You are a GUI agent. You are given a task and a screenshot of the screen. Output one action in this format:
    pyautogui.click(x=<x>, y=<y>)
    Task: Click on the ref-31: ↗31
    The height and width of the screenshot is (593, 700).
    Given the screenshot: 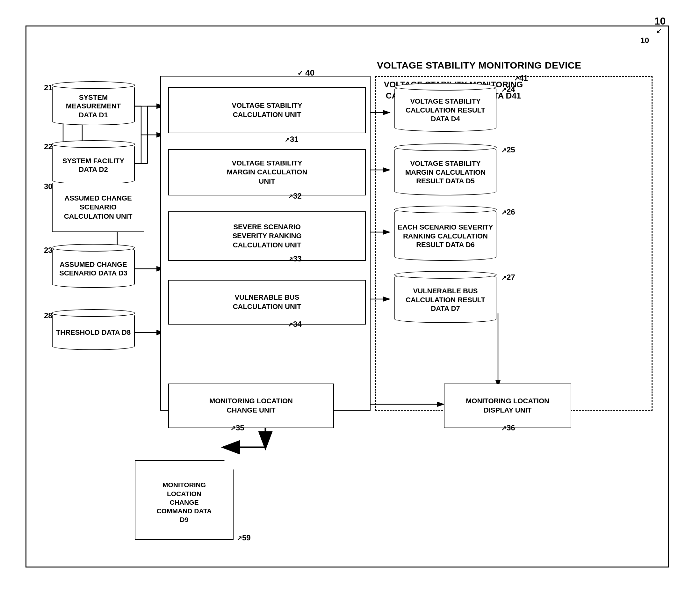 What is the action you would take?
    pyautogui.click(x=292, y=139)
    